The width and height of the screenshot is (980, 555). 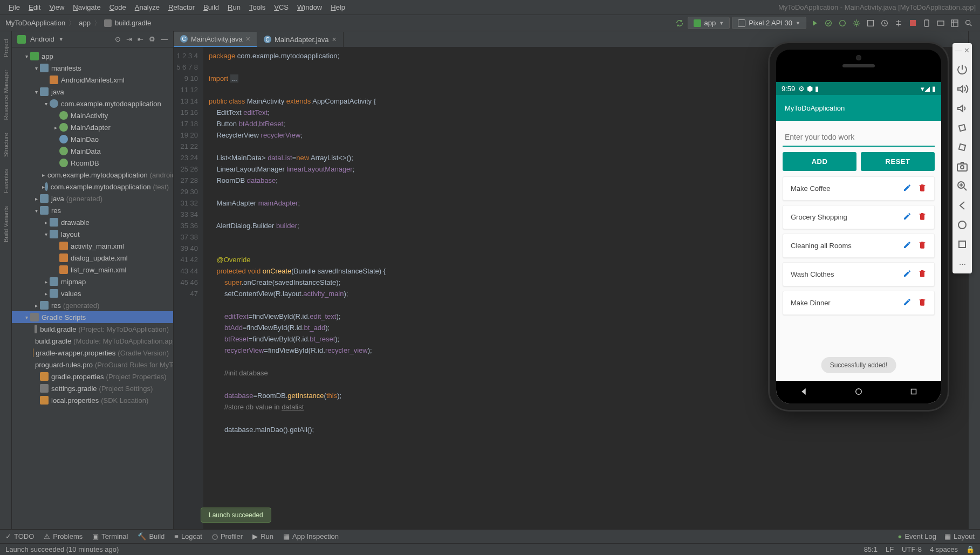 What do you see at coordinates (78, 23) in the screenshot?
I see `breadcrumb: MyToDoApplication 〉 app 〉 build.gradle` at bounding box center [78, 23].